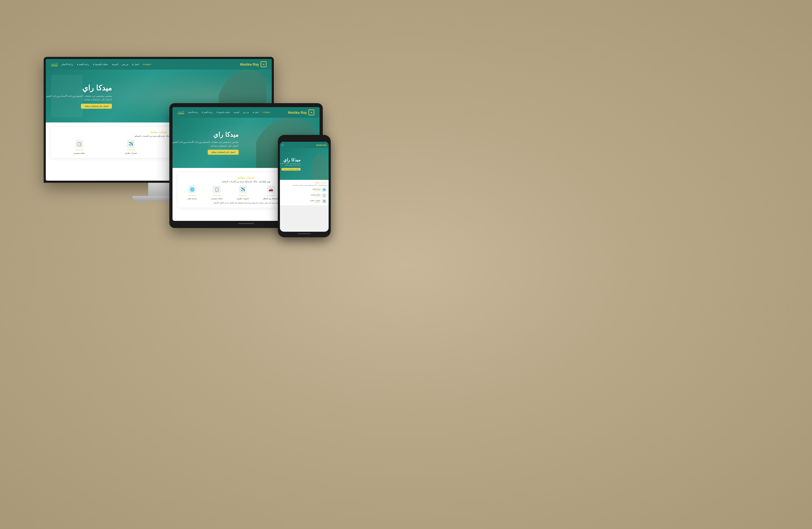  Describe the element at coordinates (79, 144) in the screenshot. I see `followup-icon: 📋` at that location.